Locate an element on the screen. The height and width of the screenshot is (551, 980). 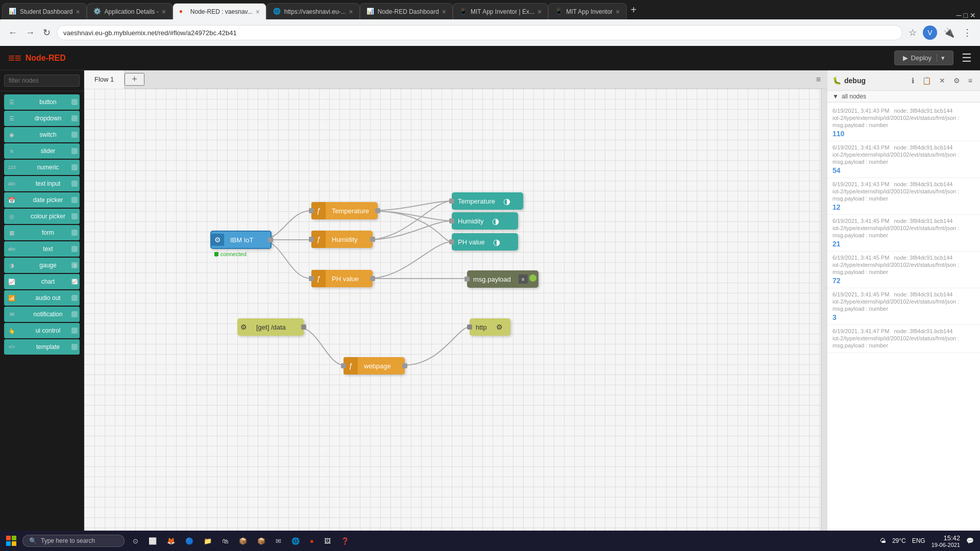
tab-7-title: MIT App Inventor is located at coordinates (589, 12).